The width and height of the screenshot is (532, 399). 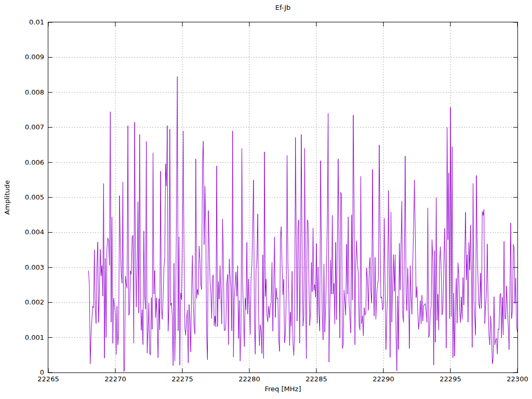 I want to click on x-tick-label: 22300, so click(x=517, y=379).